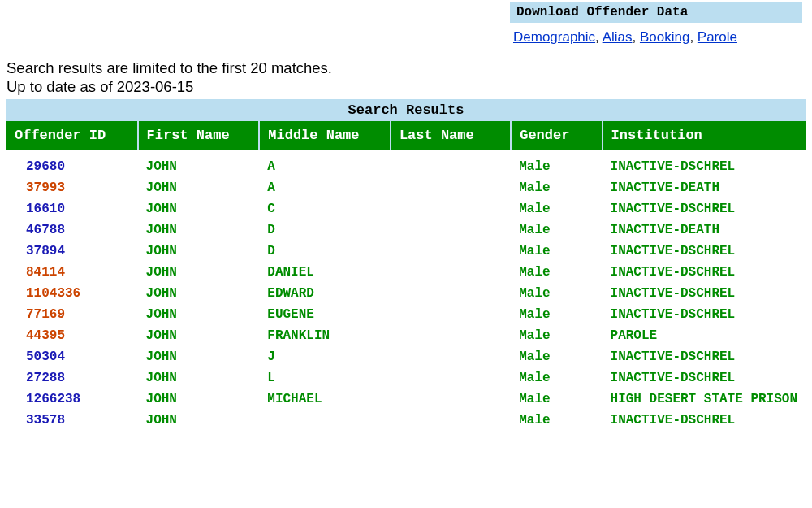  I want to click on cell-offender-id: 77169, so click(72, 315).